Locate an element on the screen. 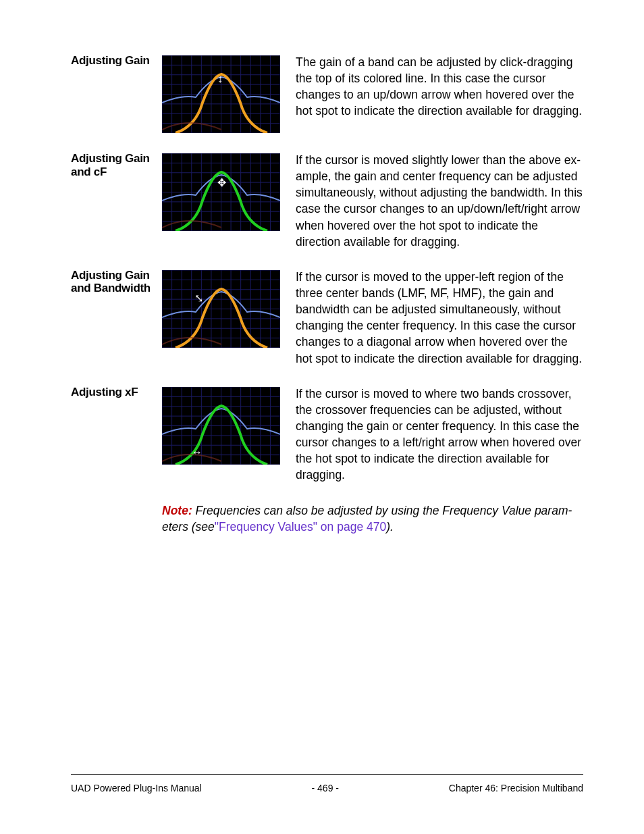  section-label: Adjusting xF is located at coordinates (116, 392).